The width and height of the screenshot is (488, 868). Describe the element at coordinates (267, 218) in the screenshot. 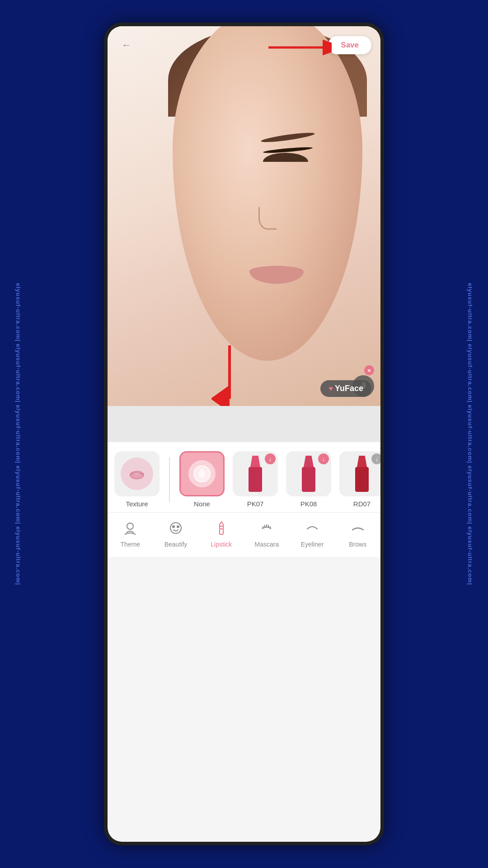

I see `nose` at that location.